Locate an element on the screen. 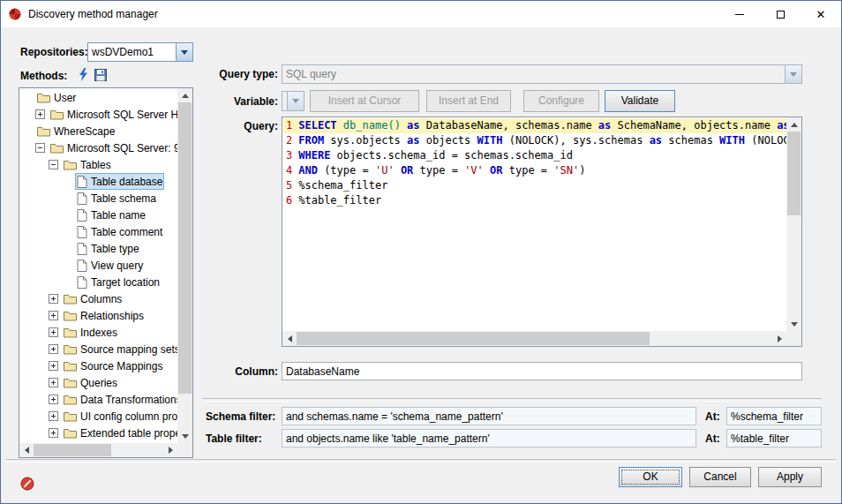 This screenshot has width=842, height=504. ok-button: OK is located at coordinates (650, 477).